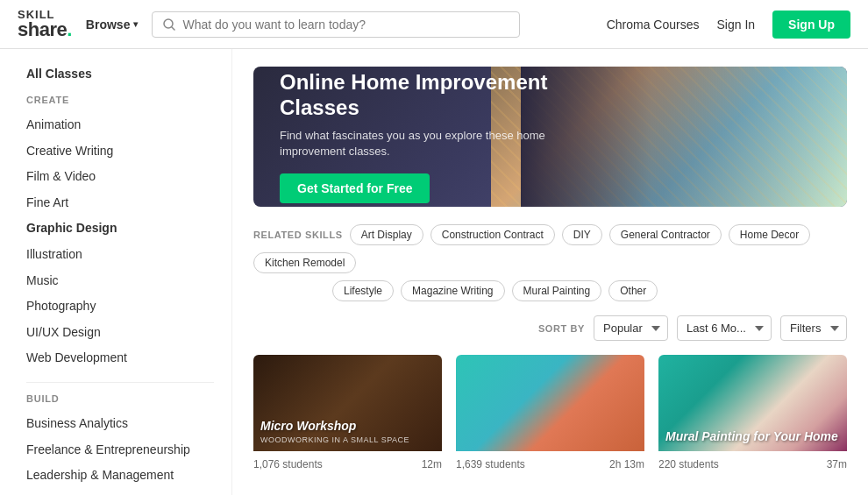 This screenshot has height=495, width=868. What do you see at coordinates (631, 328) in the screenshot?
I see `sort-popular-select: Popular` at bounding box center [631, 328].